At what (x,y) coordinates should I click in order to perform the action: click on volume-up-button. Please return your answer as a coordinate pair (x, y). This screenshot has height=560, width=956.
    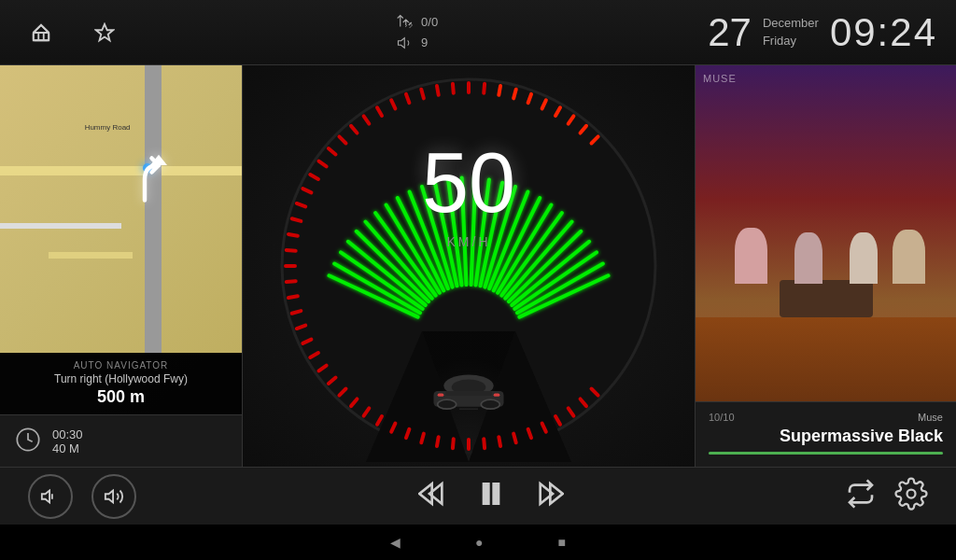
    Looking at the image, I should click on (114, 497).